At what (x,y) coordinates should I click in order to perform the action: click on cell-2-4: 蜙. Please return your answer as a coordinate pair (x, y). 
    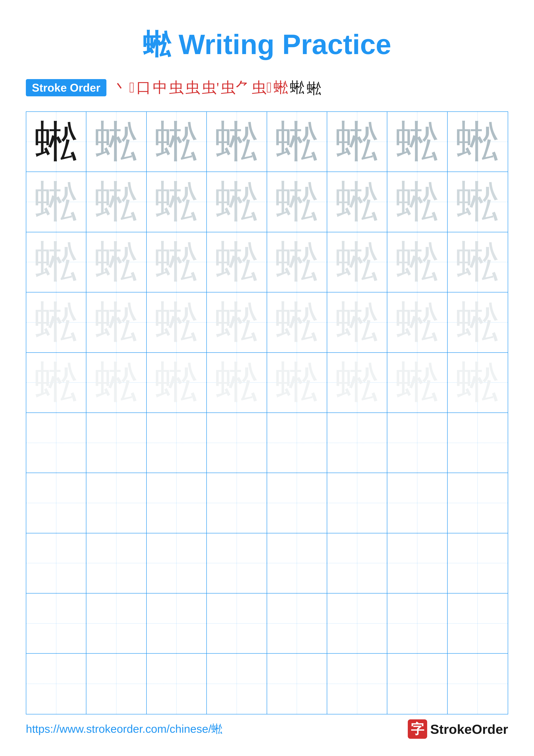
    Looking at the image, I should click on (237, 202).